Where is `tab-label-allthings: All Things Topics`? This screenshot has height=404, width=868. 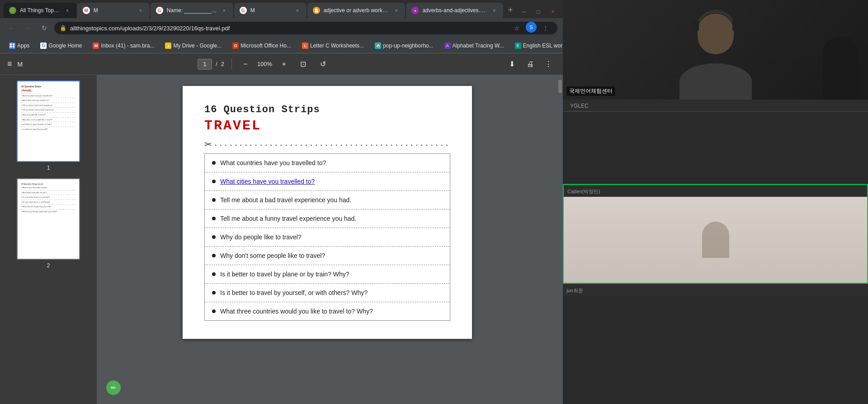 tab-label-allthings: All Things Topics is located at coordinates (40, 10).